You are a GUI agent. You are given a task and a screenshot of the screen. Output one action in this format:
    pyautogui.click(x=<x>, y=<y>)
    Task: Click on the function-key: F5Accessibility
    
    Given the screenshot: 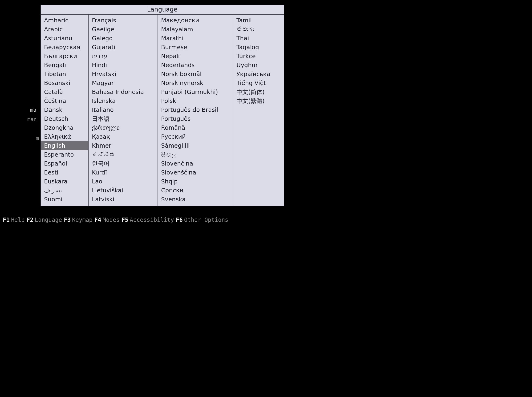 What is the action you would take?
    pyautogui.click(x=148, y=220)
    